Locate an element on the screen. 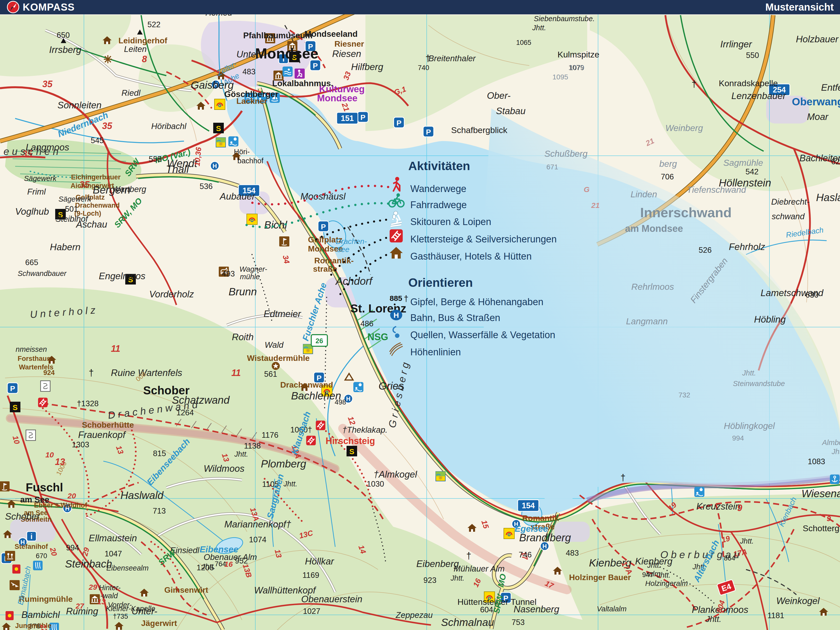 Image resolution: width=840 pixels, height=630 pixels. map-label: 483 is located at coordinates (249, 71).